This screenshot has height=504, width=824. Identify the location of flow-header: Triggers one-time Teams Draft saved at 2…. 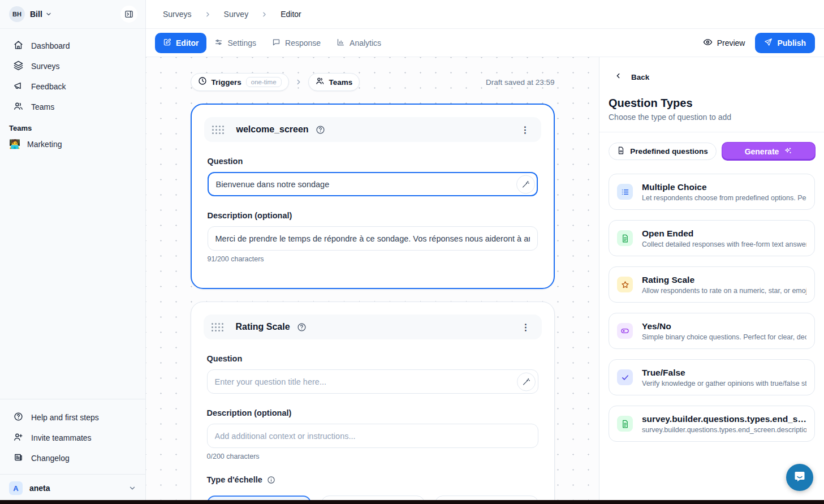
(373, 82).